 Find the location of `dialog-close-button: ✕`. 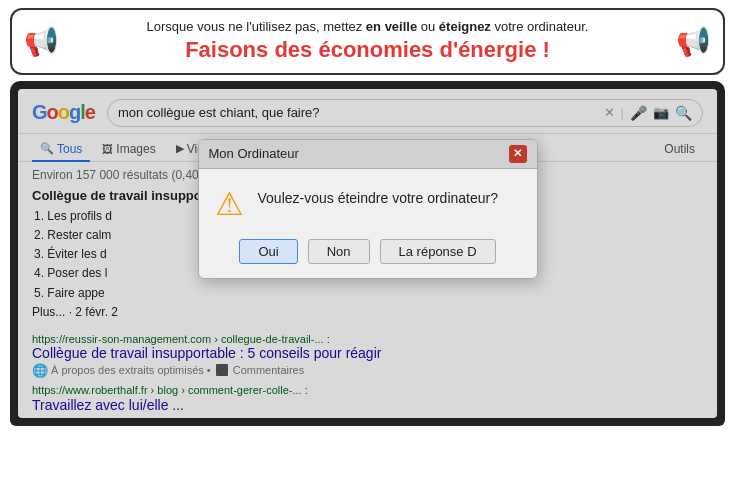

dialog-close-button: ✕ is located at coordinates (518, 154).